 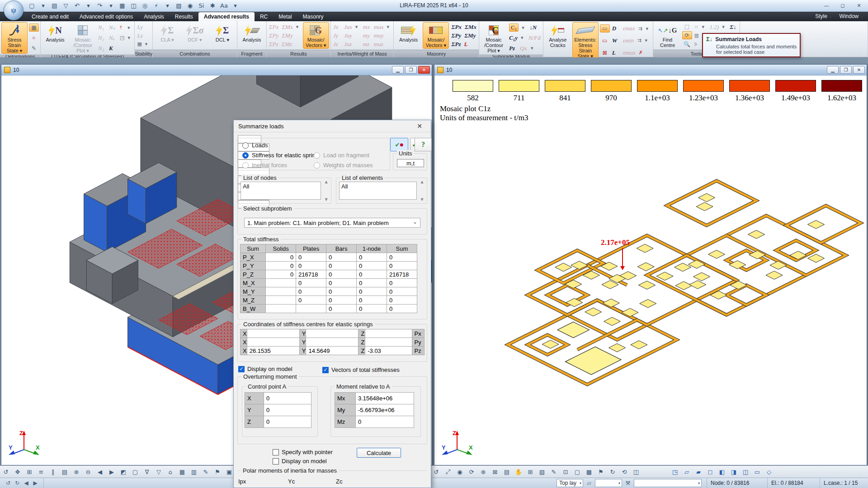 I want to click on toolbar-icon: ▽, so click(x=159, y=472).